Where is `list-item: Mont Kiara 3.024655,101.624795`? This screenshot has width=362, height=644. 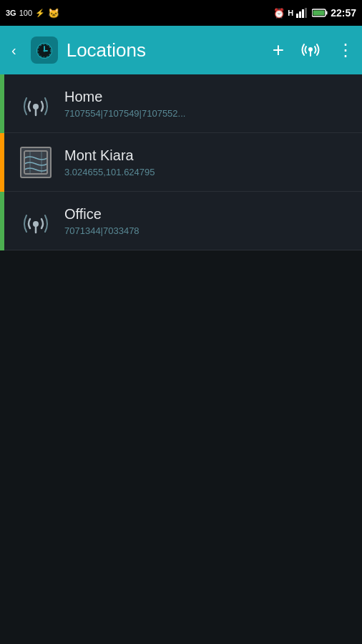
list-item: Mont Kiara 3.024655,101.624795 is located at coordinates (181, 162).